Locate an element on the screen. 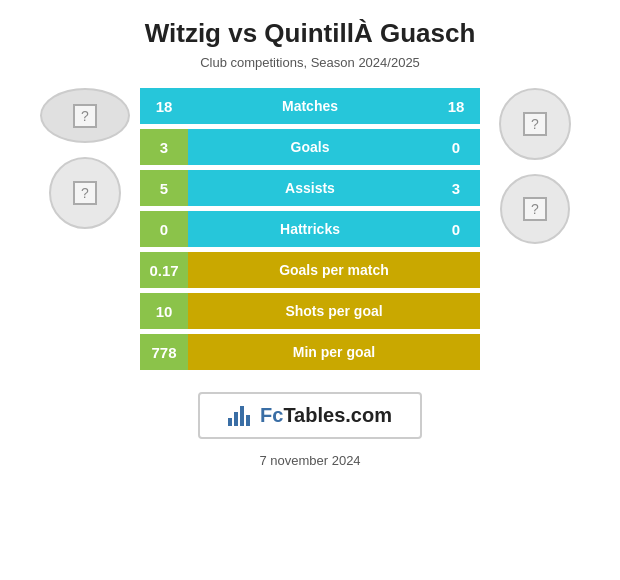 The width and height of the screenshot is (620, 580). goals-right-value: 0 is located at coordinates (456, 147).